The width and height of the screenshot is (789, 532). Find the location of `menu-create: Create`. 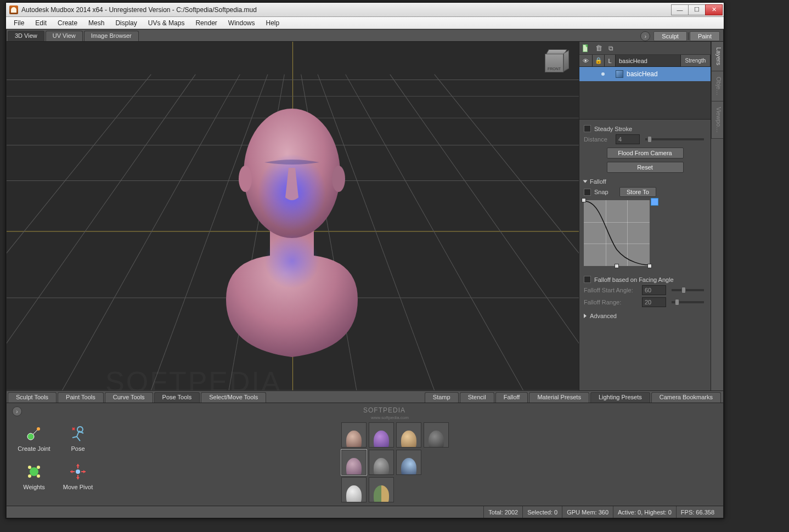

menu-create: Create is located at coordinates (67, 23).